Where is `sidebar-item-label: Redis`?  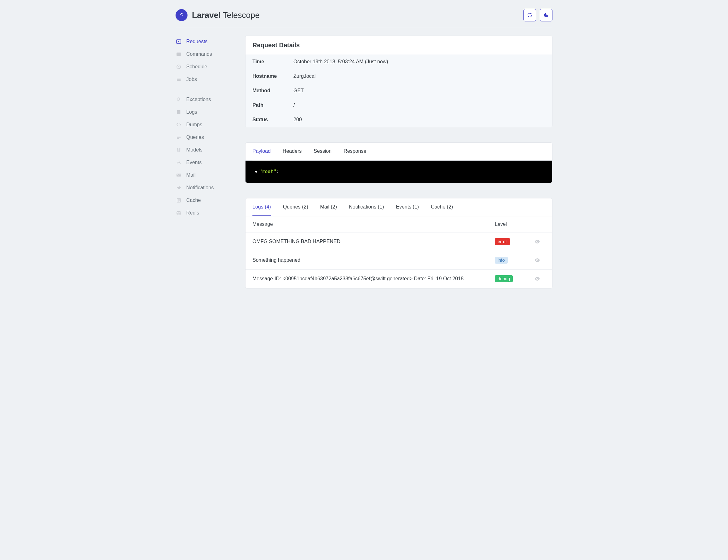 sidebar-item-label: Redis is located at coordinates (193, 213).